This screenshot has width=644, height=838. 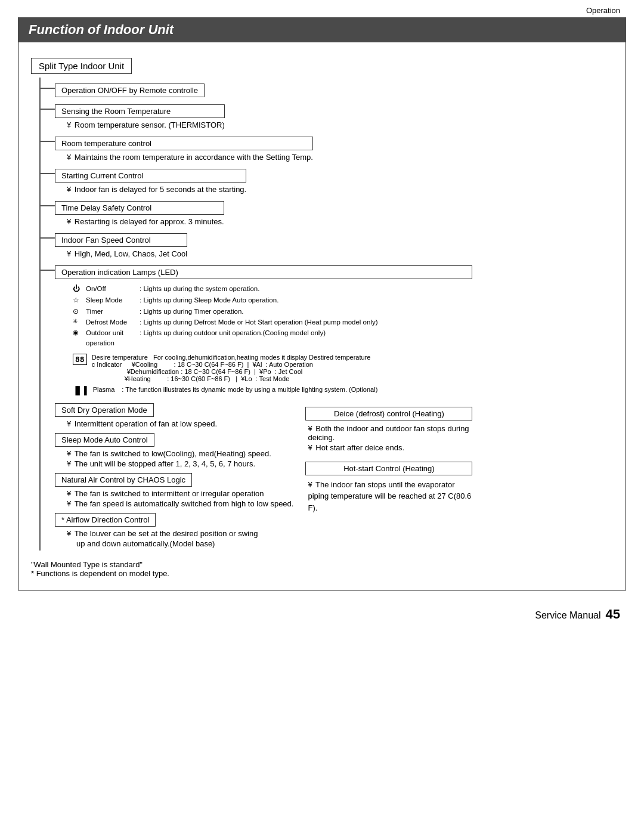 What do you see at coordinates (190, 157) in the screenshot?
I see `s3-bullet1: Maintains the room temperature in accord…` at bounding box center [190, 157].